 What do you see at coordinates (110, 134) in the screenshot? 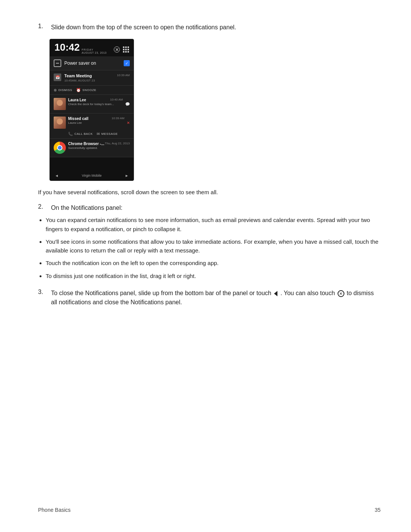
I see `message-label: MESSAGE` at bounding box center [110, 134].